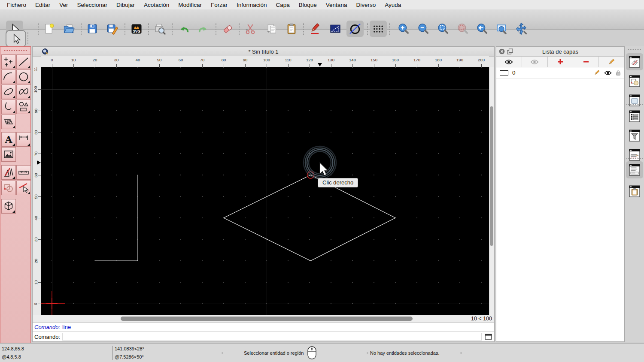  I want to click on svg-text: SVG, so click(137, 31).